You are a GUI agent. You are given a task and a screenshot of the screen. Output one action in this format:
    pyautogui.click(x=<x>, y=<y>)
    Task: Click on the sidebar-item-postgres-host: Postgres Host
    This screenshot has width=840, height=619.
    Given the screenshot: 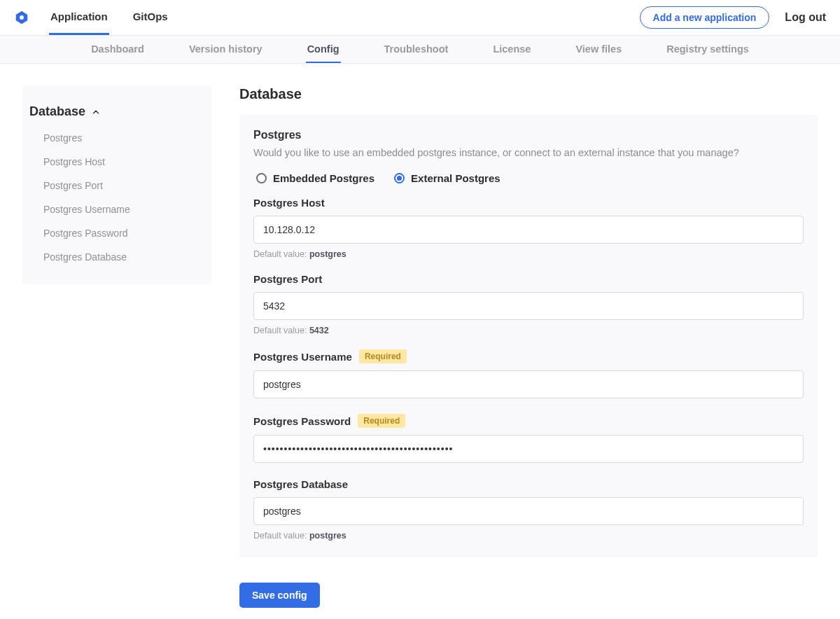 What is the action you would take?
    pyautogui.click(x=120, y=162)
    